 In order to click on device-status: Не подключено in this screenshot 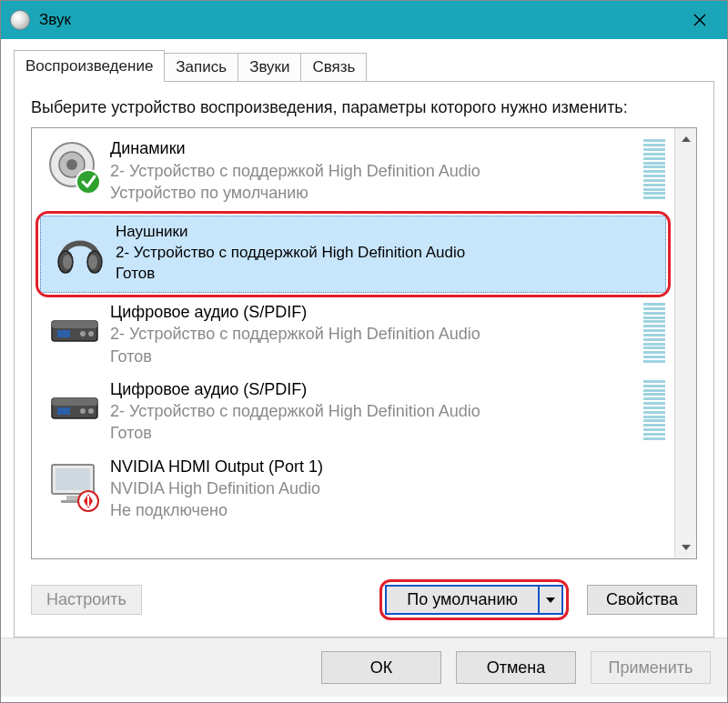, I will do `click(389, 510)`.